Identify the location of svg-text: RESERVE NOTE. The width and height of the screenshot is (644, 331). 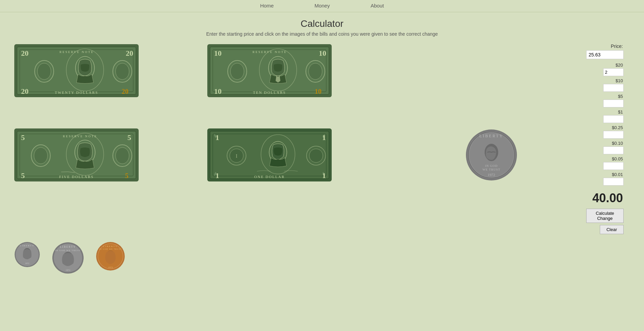
(80, 136).